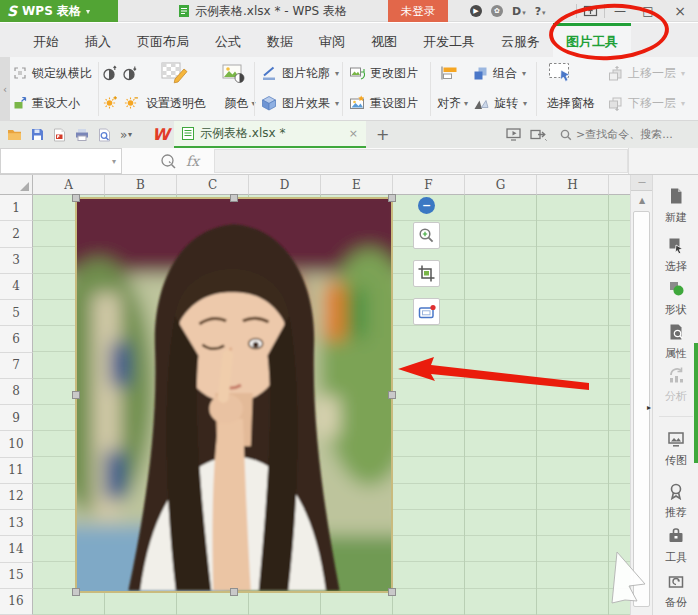 The height and width of the screenshot is (615, 698). I want to click on name-box: ▾, so click(61, 161).